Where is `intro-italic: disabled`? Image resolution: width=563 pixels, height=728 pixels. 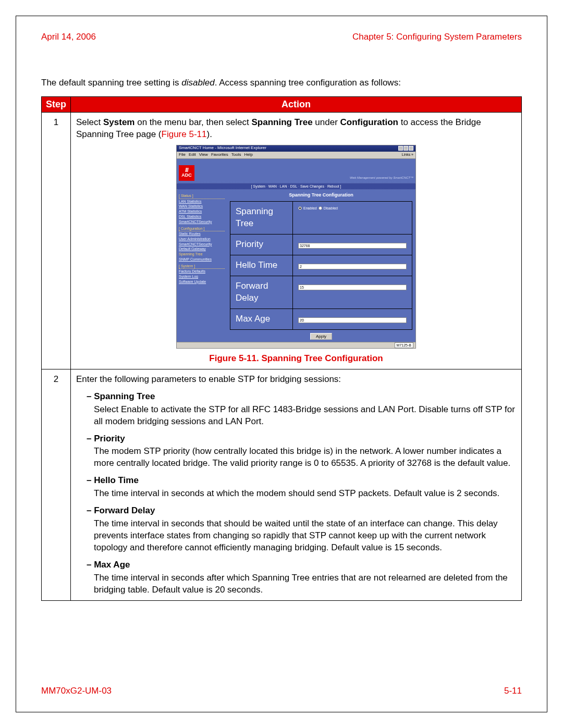
intro-italic: disabled is located at coordinates (198, 82).